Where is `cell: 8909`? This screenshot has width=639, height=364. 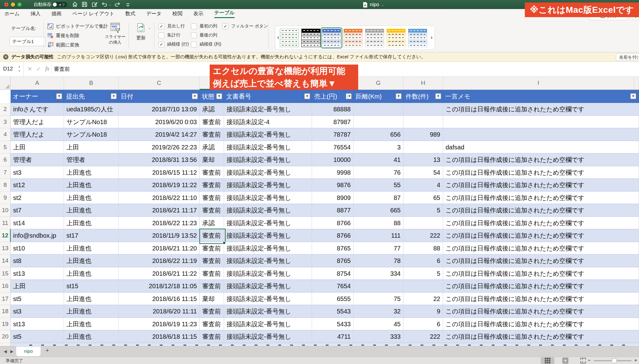
cell: 8909 is located at coordinates (333, 198).